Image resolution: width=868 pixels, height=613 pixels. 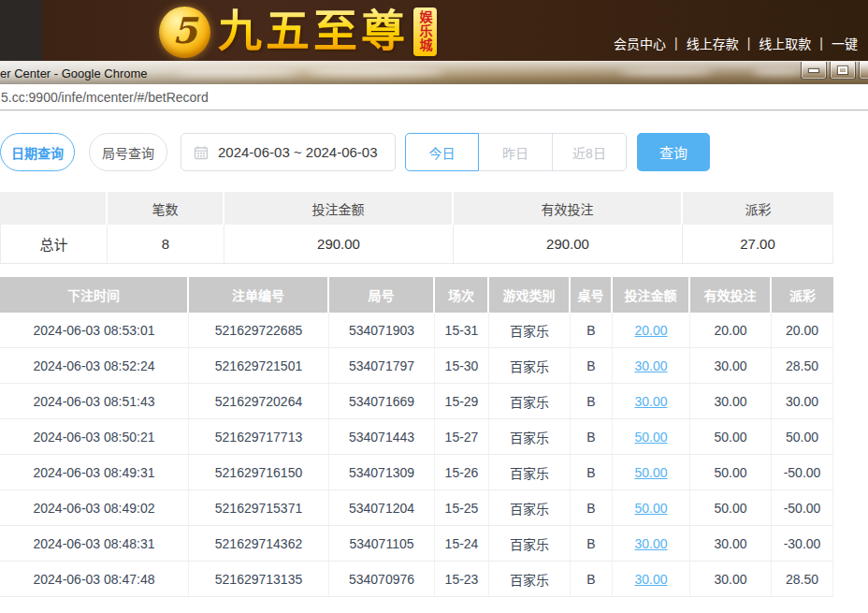 What do you see at coordinates (382, 366) in the screenshot?
I see `cell-round-id: 534071797` at bounding box center [382, 366].